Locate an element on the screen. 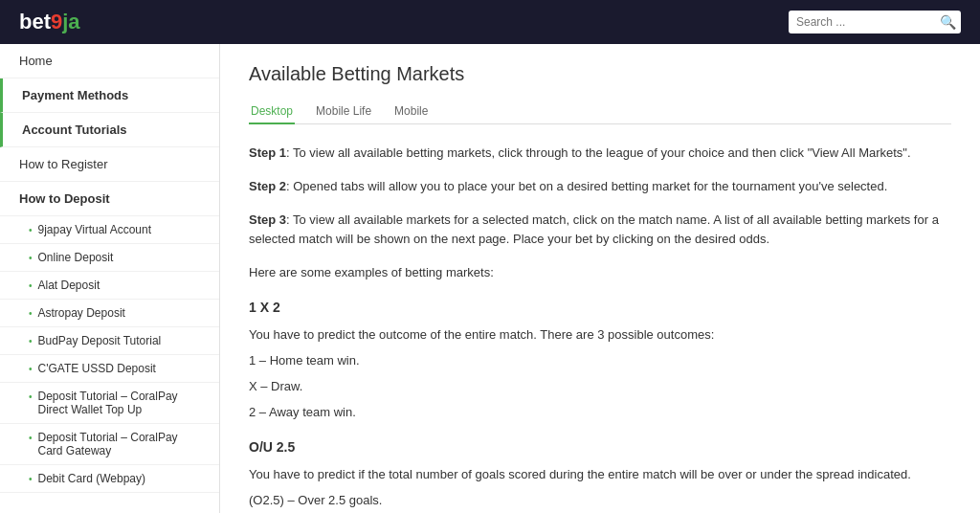 Image resolution: width=980 pixels, height=513 pixels. search-bar: 🔍 is located at coordinates (875, 22).